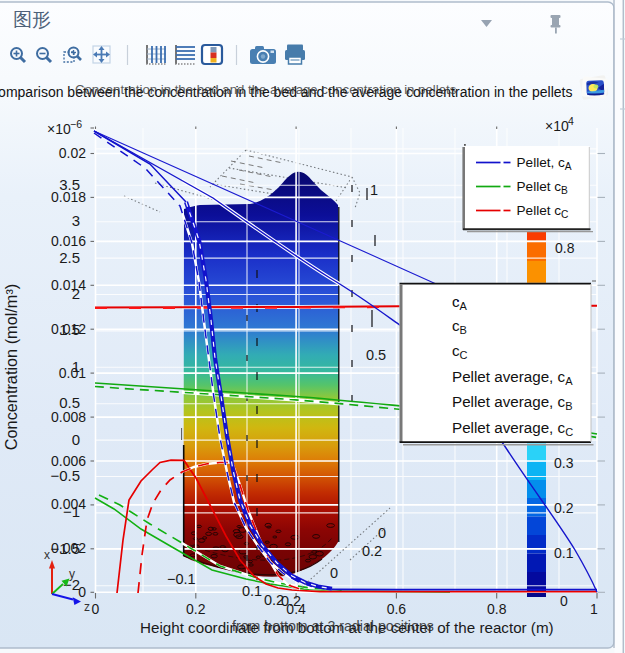  I want to click on svg-text: −0.1, so click(182, 579).